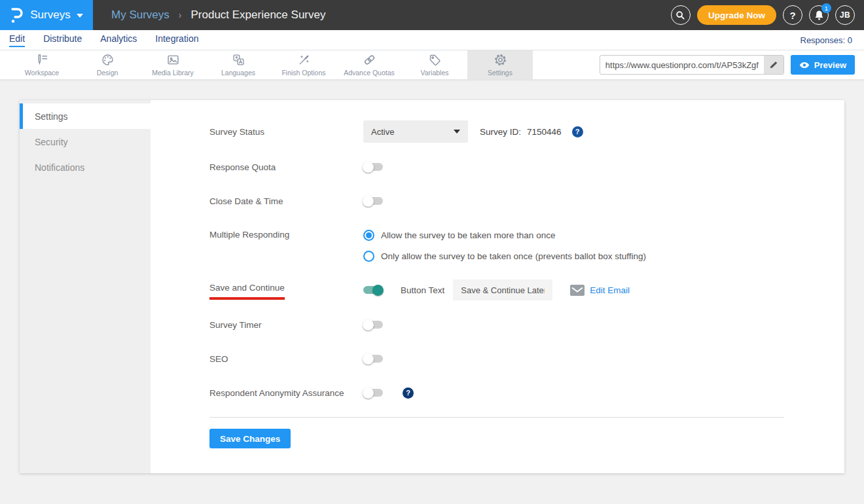 Image resolution: width=864 pixels, height=504 pixels. I want to click on section-nav: Edit Distribute Analytics Integration Re…, so click(432, 41).